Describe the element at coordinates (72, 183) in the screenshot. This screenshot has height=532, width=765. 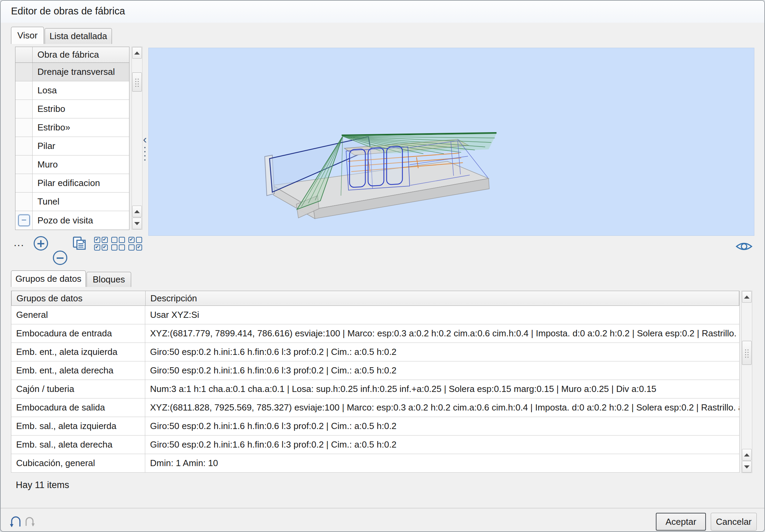
I see `list-item: Pilar edificacion` at that location.